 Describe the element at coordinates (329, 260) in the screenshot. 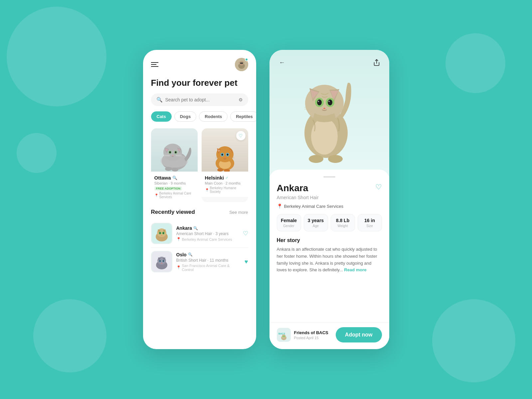

I see `story-text: Ankara is an affectionate cat who quickl…` at that location.